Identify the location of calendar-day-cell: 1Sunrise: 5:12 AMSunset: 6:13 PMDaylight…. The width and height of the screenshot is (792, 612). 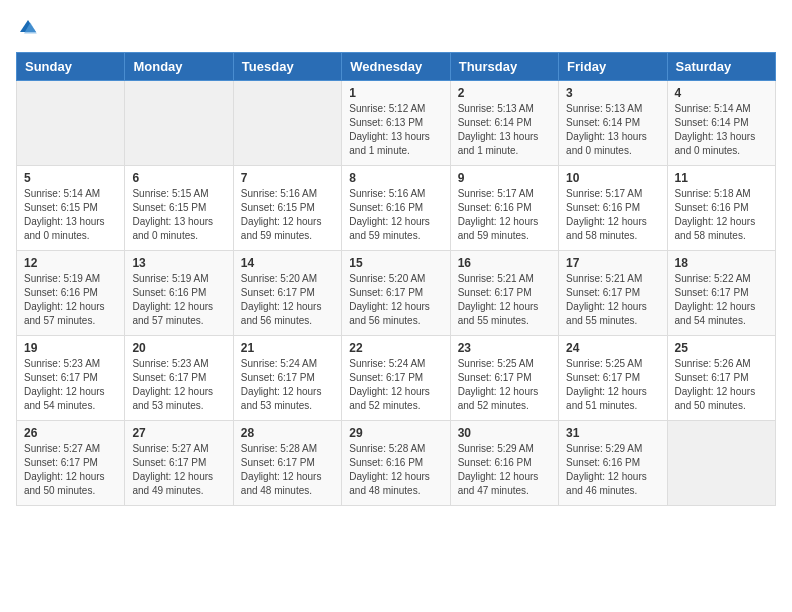
(396, 124).